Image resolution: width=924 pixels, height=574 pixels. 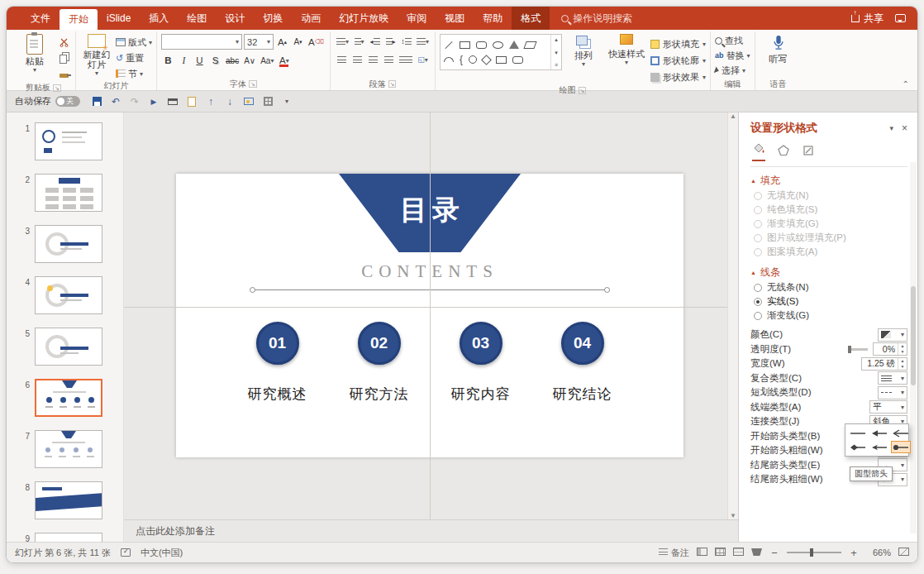 I want to click on decrease-font-button: A▾, so click(x=298, y=42).